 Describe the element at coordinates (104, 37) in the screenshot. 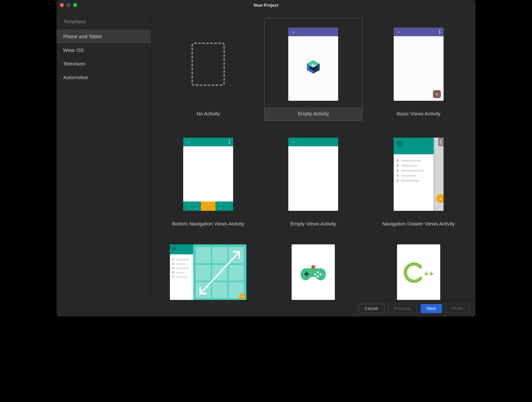

I see `sidebar-item-phone-and-tablet: Phone and Tablet` at that location.